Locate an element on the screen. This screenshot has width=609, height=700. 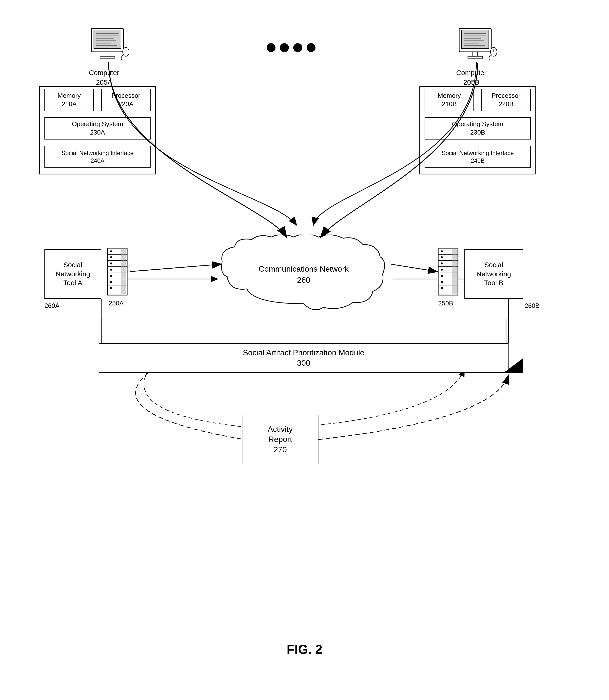
activity-report-box: ActivityReport270 is located at coordinates (280, 439).